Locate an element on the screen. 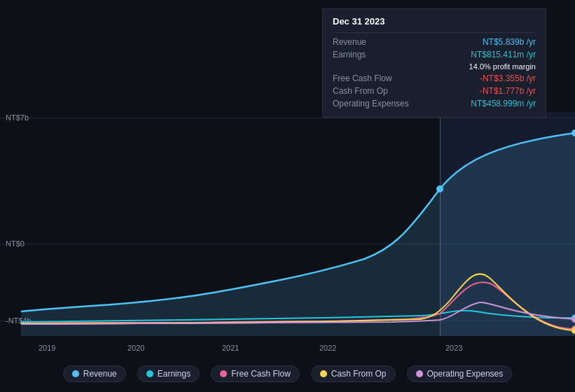  legend-item-earnings: Earnings is located at coordinates (168, 374).